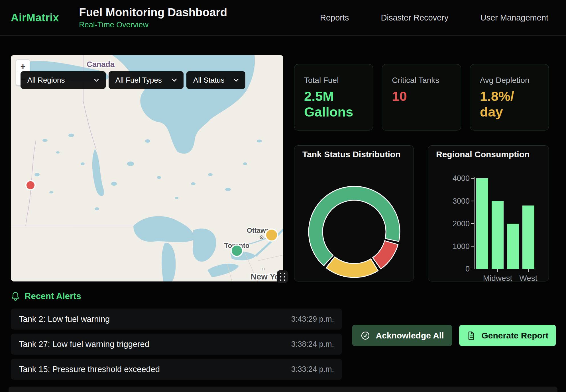 The width and height of the screenshot is (566, 392). What do you see at coordinates (352, 267) in the screenshot?
I see `donut-segment-warning` at bounding box center [352, 267].